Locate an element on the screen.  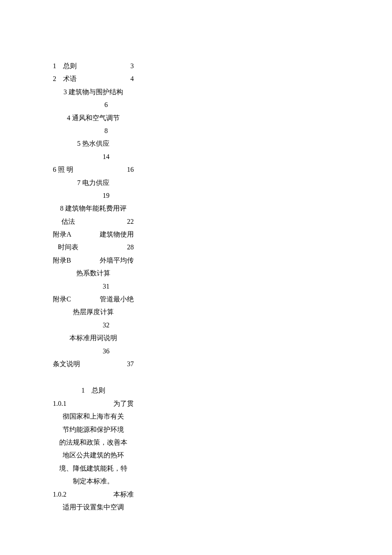
toc-label: 本标准用词说明 is located at coordinates (93, 338).